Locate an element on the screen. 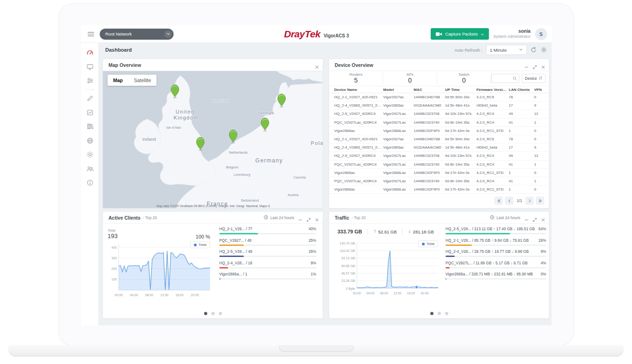  table-cell: Vigor2865ac is located at coordinates (398, 105).